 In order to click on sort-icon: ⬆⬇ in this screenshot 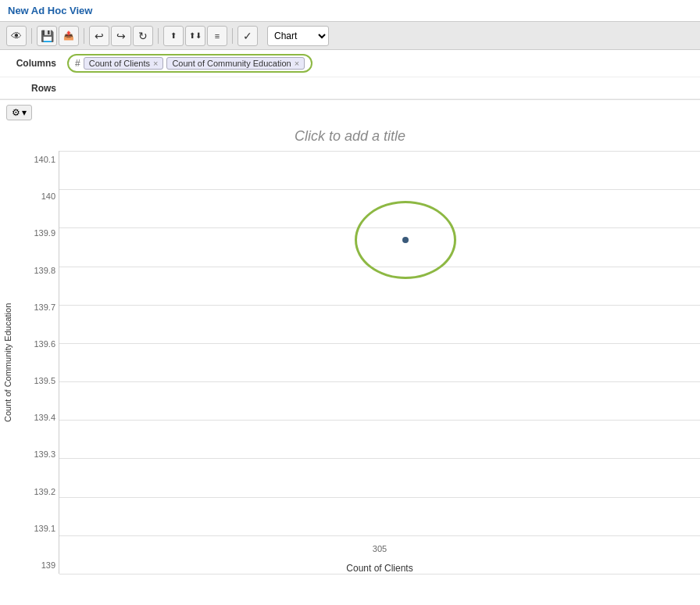, I will do `click(195, 36)`.